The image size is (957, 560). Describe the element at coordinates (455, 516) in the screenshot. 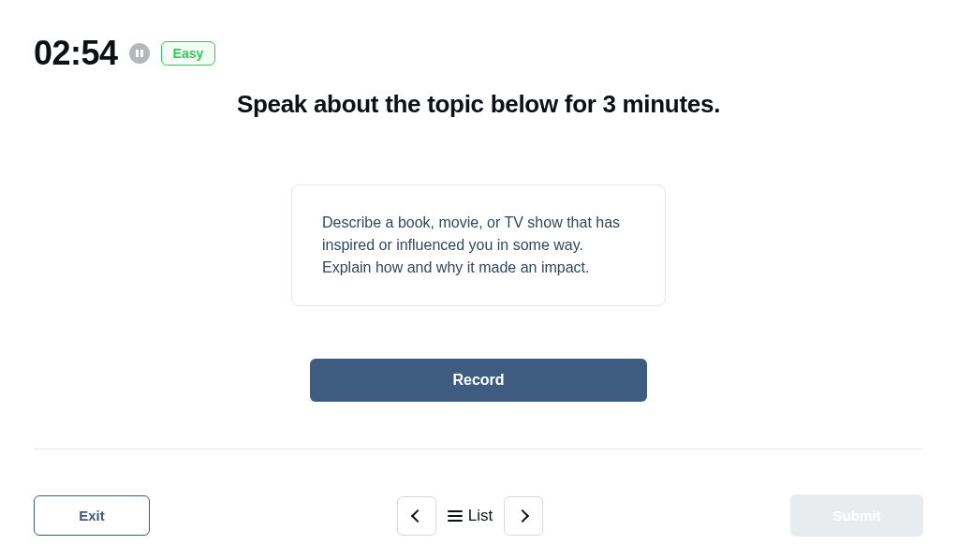

I see `list-icon` at that location.